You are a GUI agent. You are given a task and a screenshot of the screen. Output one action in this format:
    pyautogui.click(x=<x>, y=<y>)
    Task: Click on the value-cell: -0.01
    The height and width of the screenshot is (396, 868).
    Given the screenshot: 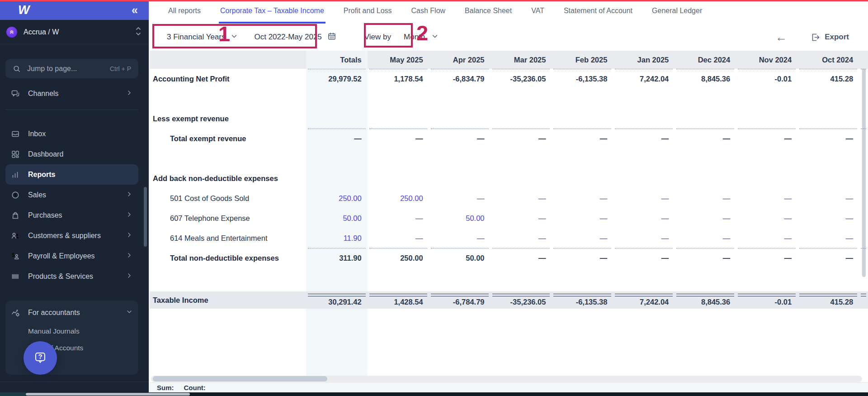 What is the action you would take?
    pyautogui.click(x=767, y=300)
    